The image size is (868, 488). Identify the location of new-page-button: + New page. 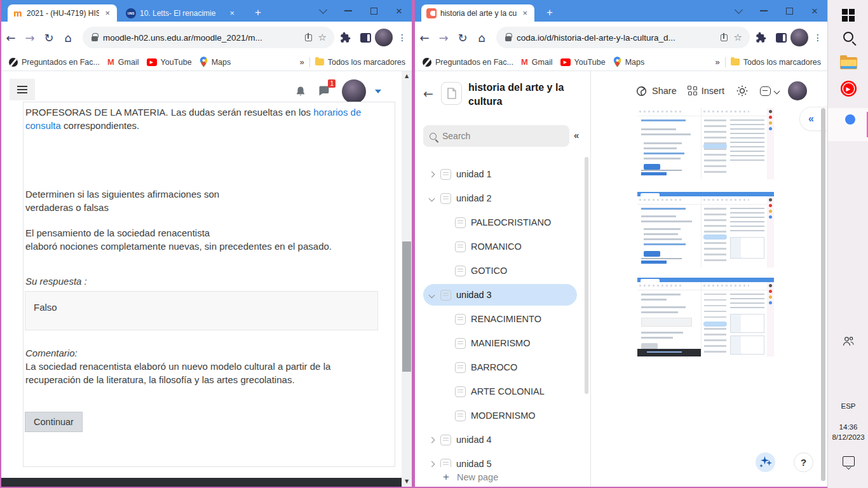
(503, 477).